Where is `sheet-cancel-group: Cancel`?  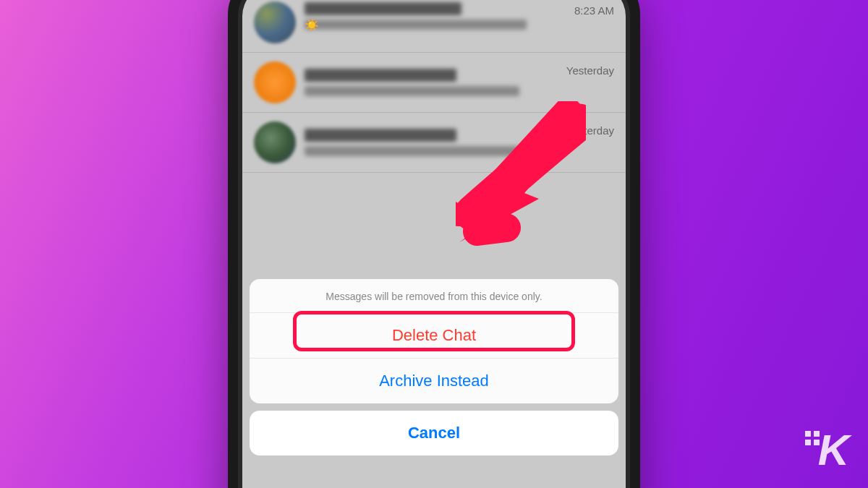
sheet-cancel-group: Cancel is located at coordinates (434, 433).